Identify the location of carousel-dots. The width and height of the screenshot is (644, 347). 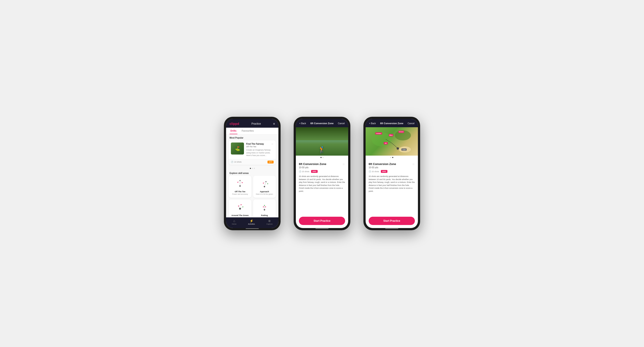
(252, 168).